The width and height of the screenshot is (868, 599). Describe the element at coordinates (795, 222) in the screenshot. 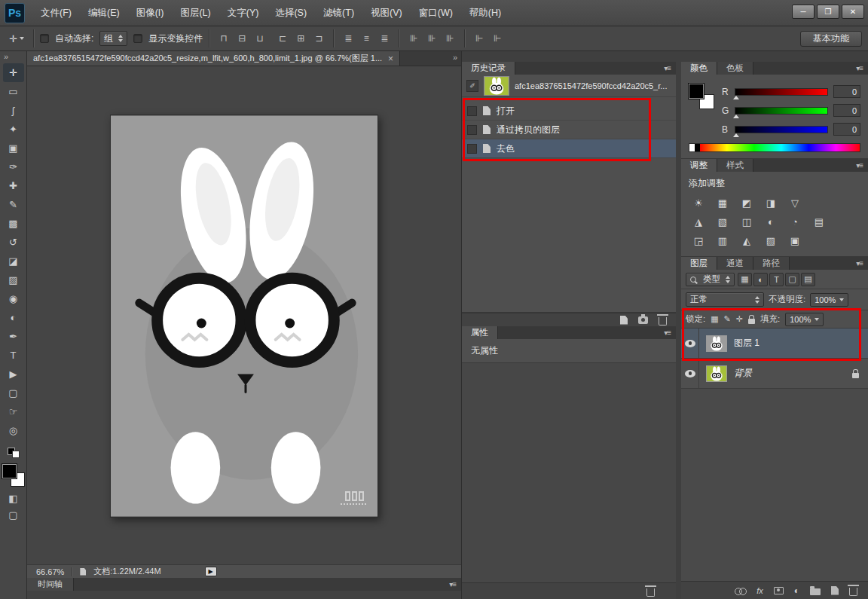

I see `adjustment-icon: ◔` at that location.